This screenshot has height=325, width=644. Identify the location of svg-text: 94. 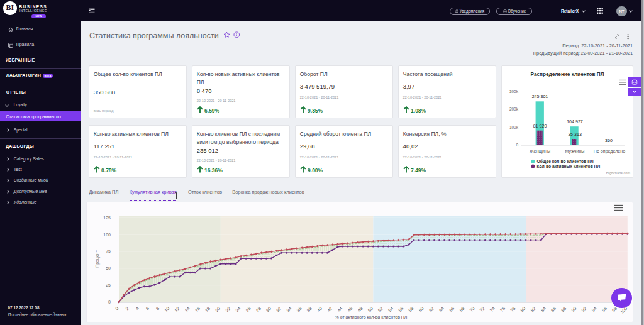
(595, 309).